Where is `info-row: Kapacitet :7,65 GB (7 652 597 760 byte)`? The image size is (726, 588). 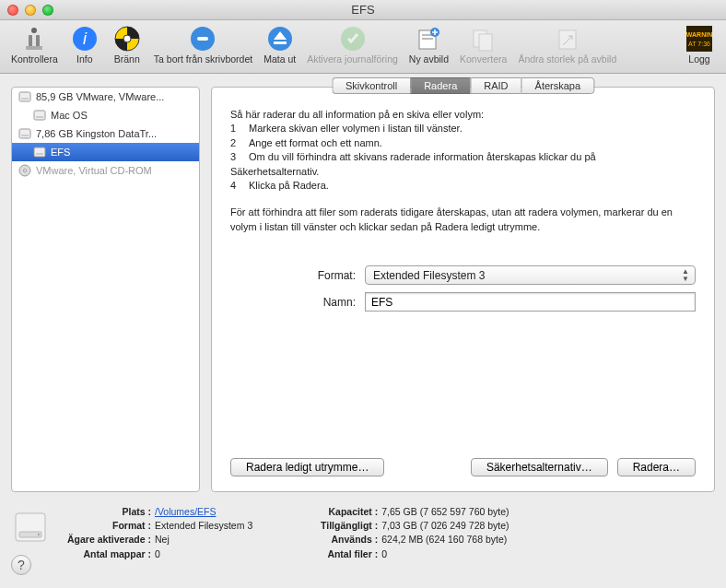
info-row: Kapacitet :7,65 GB (7 652 597 760 byte) is located at coordinates (399, 512).